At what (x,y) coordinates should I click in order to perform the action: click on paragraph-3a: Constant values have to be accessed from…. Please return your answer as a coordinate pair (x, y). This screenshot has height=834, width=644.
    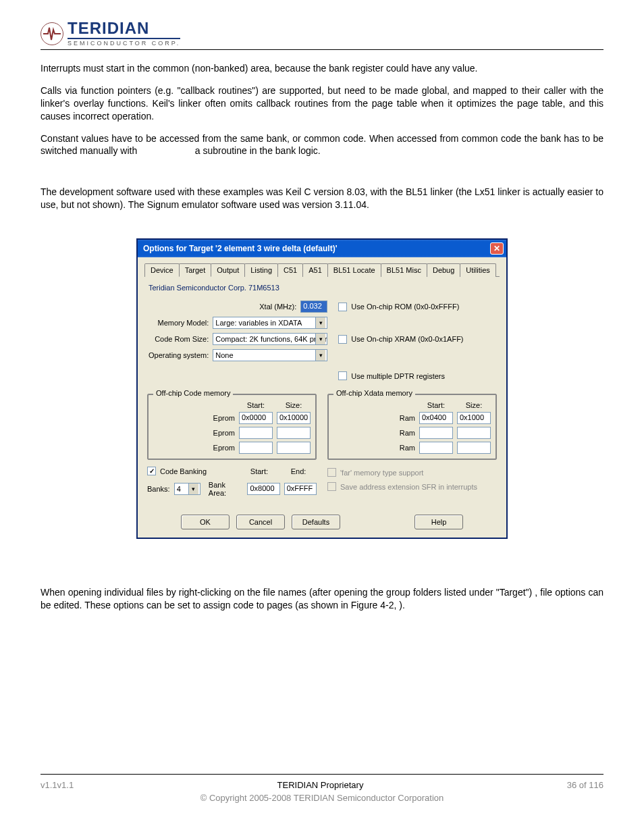
    Looking at the image, I should click on (322, 145).